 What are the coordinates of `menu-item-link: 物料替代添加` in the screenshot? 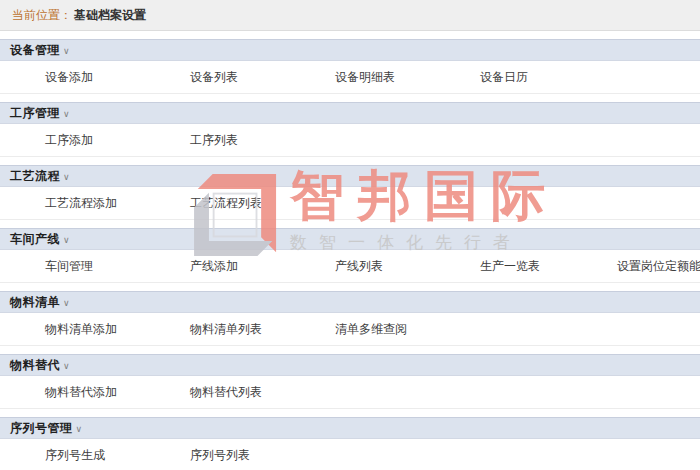 It's located at (81, 392).